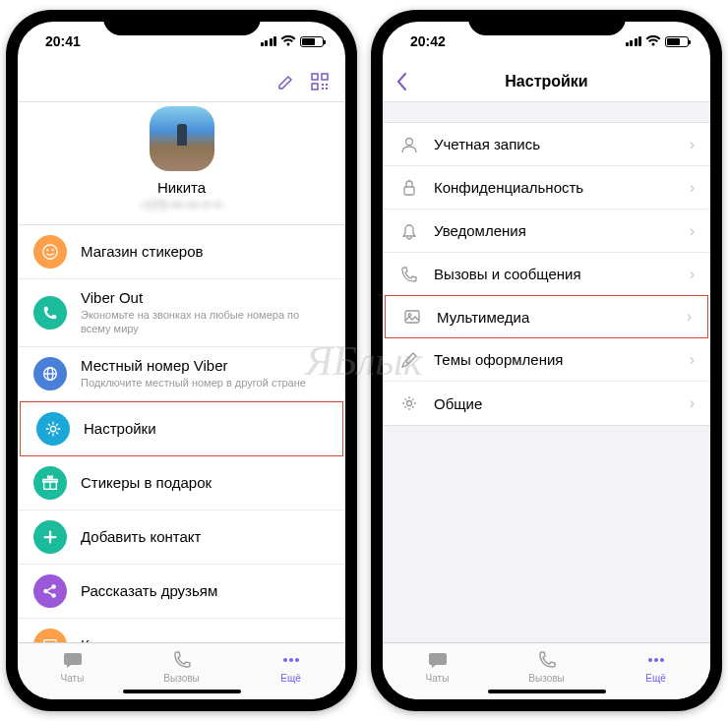 This screenshot has height=721, width=728. What do you see at coordinates (562, 273) in the screenshot?
I see `settings-item-label: Вызовы и сообщения` at bounding box center [562, 273].